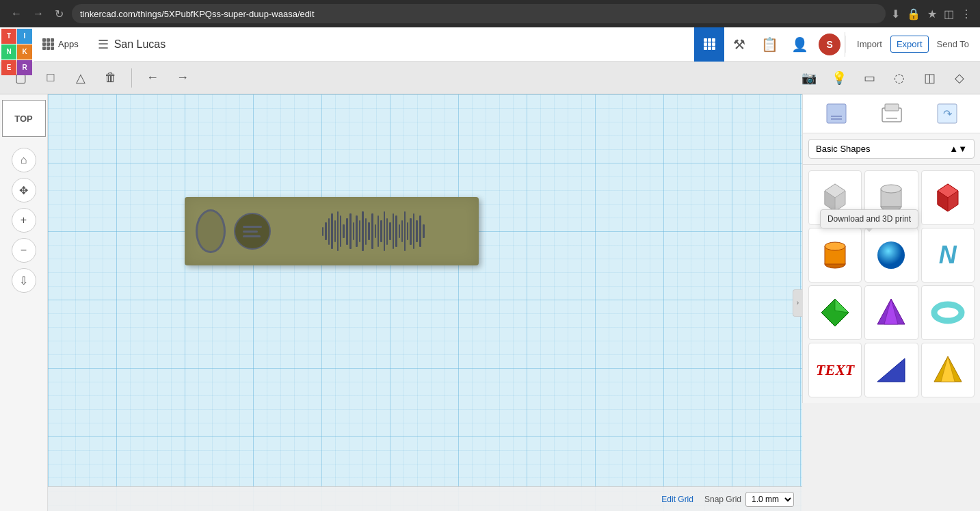  I want to click on shapes-dropdown-label: Basic Shapes, so click(843, 149).